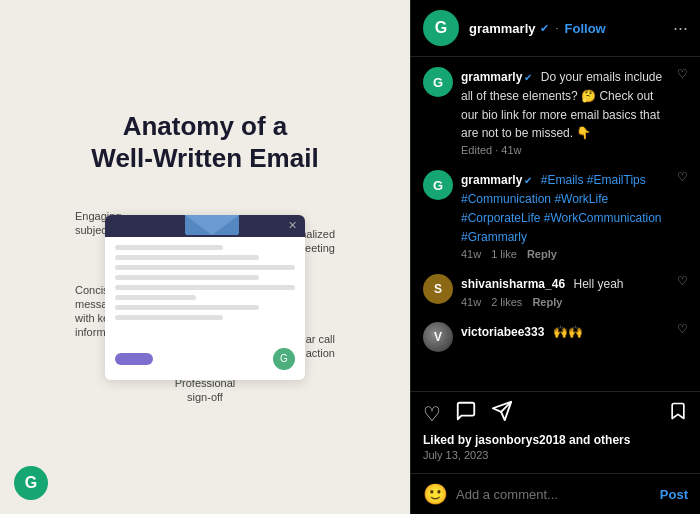 This screenshot has width=700, height=514. Describe the element at coordinates (674, 494) in the screenshot. I see `post-comment-button: Post` at that location.